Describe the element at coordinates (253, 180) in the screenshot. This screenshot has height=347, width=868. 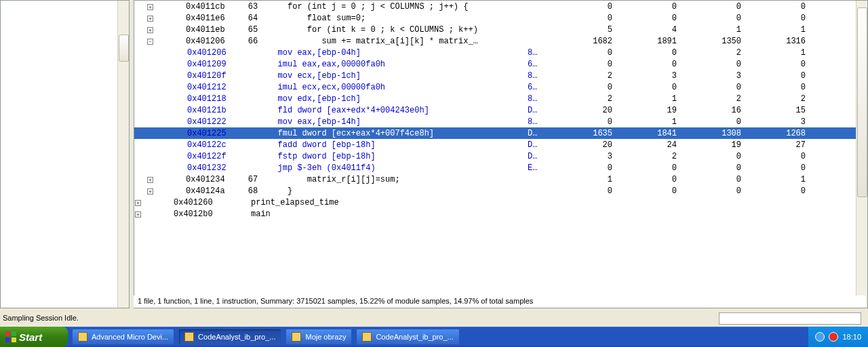
I see `line-number: 67` at that location.